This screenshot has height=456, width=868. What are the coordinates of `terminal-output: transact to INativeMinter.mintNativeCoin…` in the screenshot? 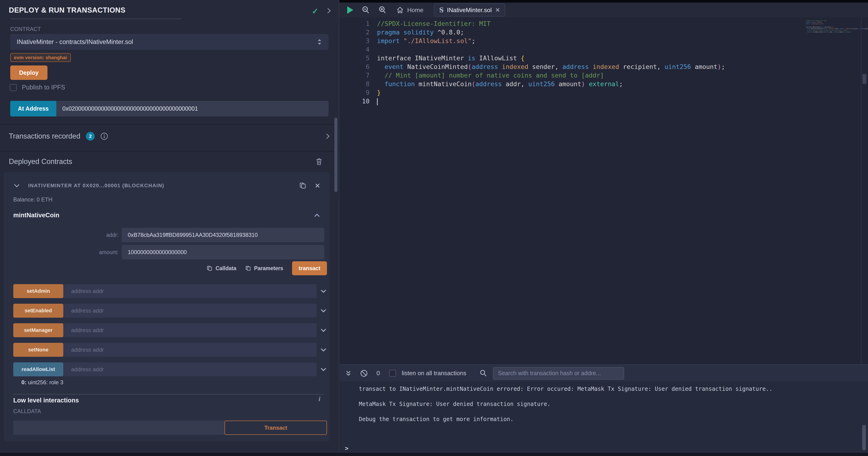 It's located at (604, 417).